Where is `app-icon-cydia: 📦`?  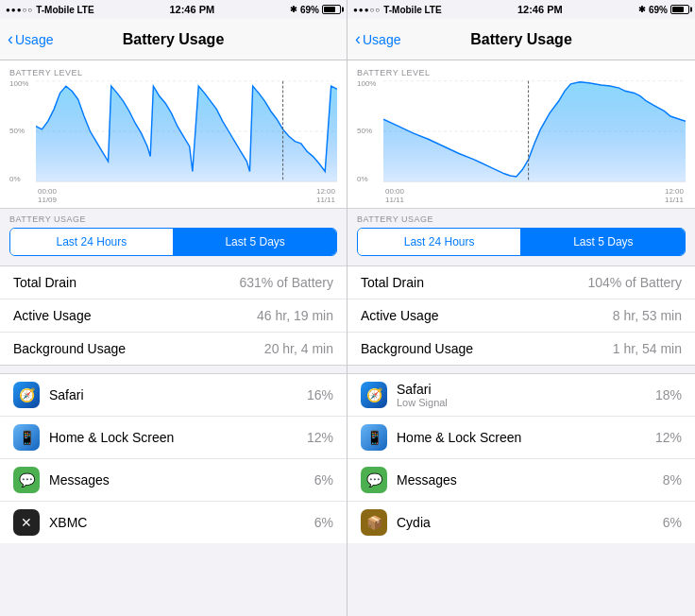 app-icon-cydia: 📦 is located at coordinates (374, 522).